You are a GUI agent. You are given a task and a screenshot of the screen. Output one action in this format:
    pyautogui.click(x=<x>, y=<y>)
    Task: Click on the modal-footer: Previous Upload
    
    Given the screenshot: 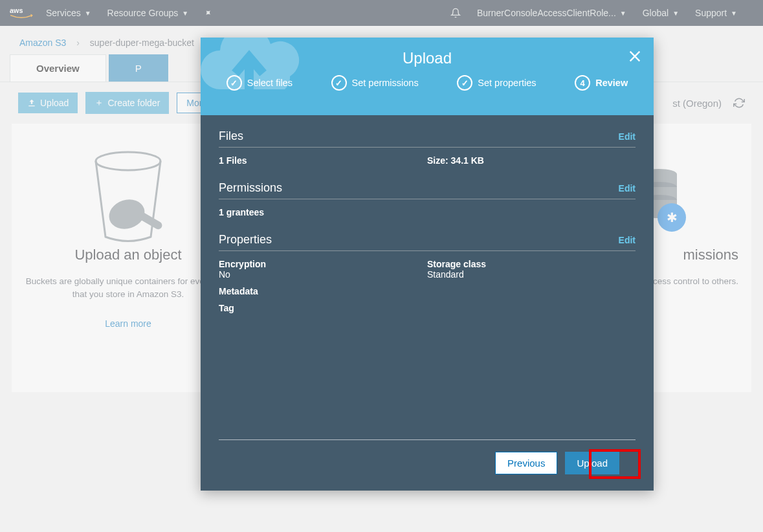 What is the action you would take?
    pyautogui.click(x=427, y=465)
    